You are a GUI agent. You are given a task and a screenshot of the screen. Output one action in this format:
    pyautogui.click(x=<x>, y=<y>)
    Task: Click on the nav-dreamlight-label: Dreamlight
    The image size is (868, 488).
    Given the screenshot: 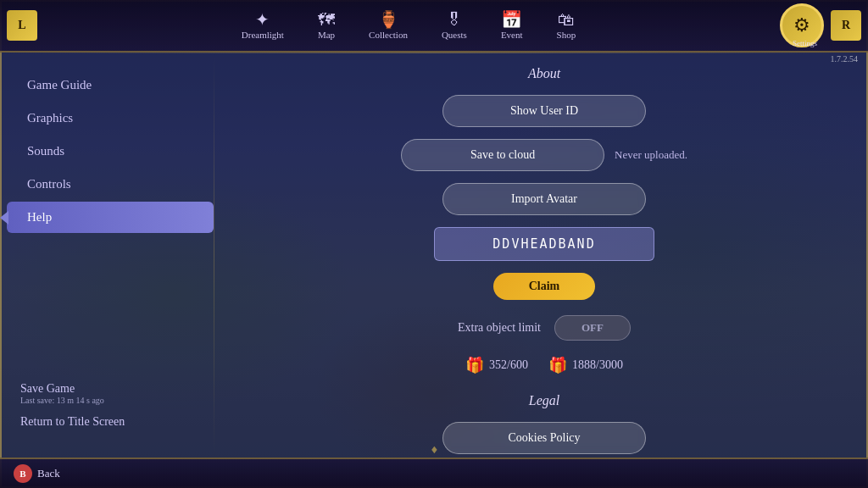 What is the action you would take?
    pyautogui.click(x=263, y=35)
    